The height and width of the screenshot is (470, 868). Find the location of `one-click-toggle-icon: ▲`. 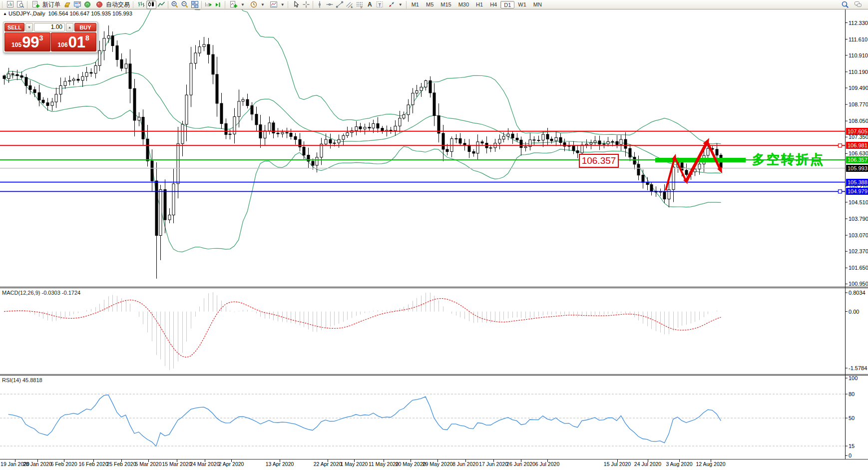

one-click-toggle-icon: ▲ is located at coordinates (5, 14).